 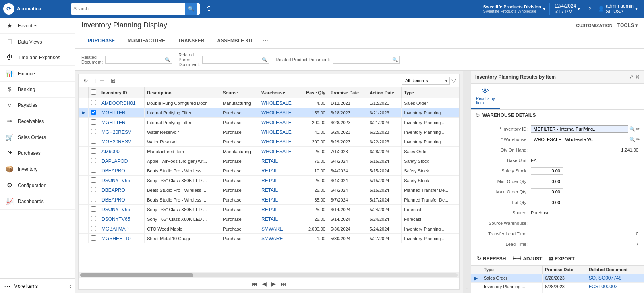 What do you see at coordinates (638, 77) in the screenshot?
I see `panel-close-button: ✕` at bounding box center [638, 77].